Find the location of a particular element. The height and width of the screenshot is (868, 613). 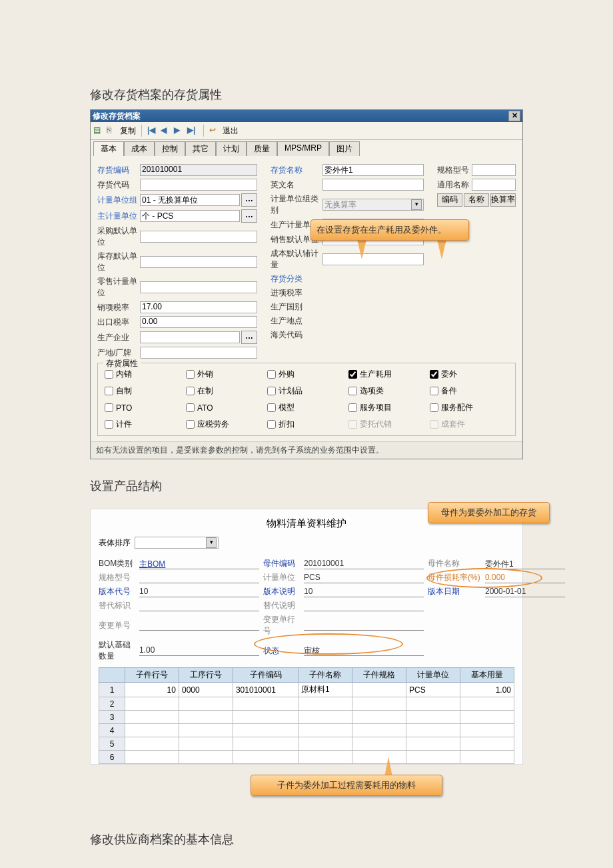

dialog-footer: 如有无法设置的项目，是受账套参数的控制，请先到各子系统的业务范围中设置。 is located at coordinates (306, 450).